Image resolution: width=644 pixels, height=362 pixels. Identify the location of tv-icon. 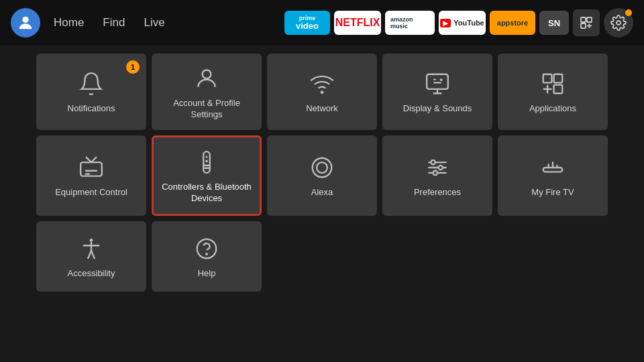
(91, 168).